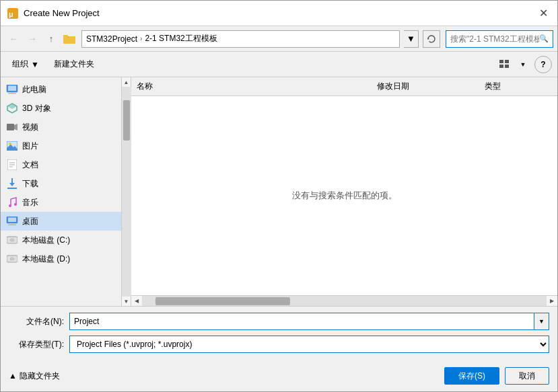  I want to click on h-scroll-thumb, so click(223, 301).